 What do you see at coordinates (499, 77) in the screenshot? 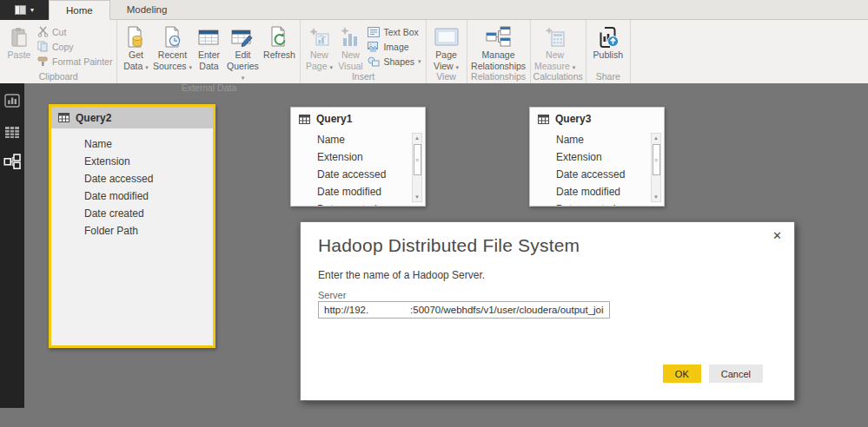
I see `group-label-relationships: Relationships` at bounding box center [499, 77].